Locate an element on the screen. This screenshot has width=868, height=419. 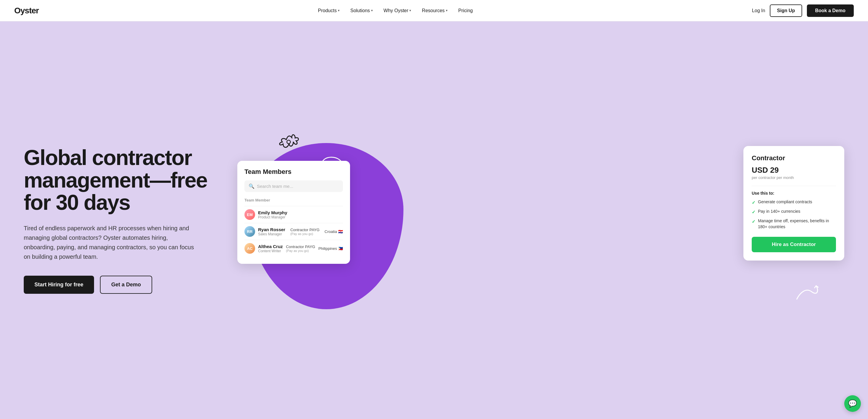
search-bar: 🔍 Search team me... is located at coordinates (294, 186).